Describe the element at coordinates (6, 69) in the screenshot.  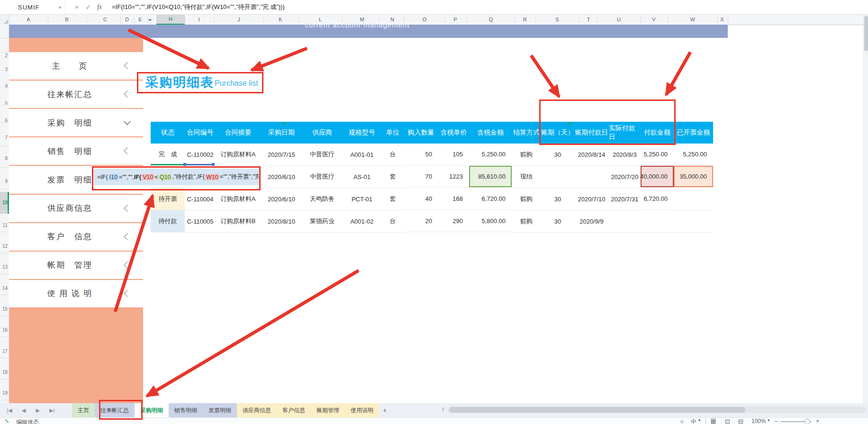
I see `row-header: 3` at that location.